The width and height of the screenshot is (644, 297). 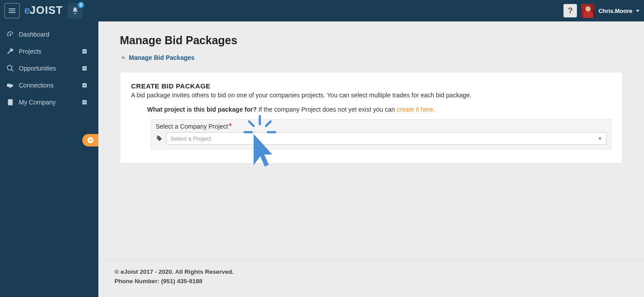 I want to click on sidebar-item-label: My Company, so click(x=50, y=102).